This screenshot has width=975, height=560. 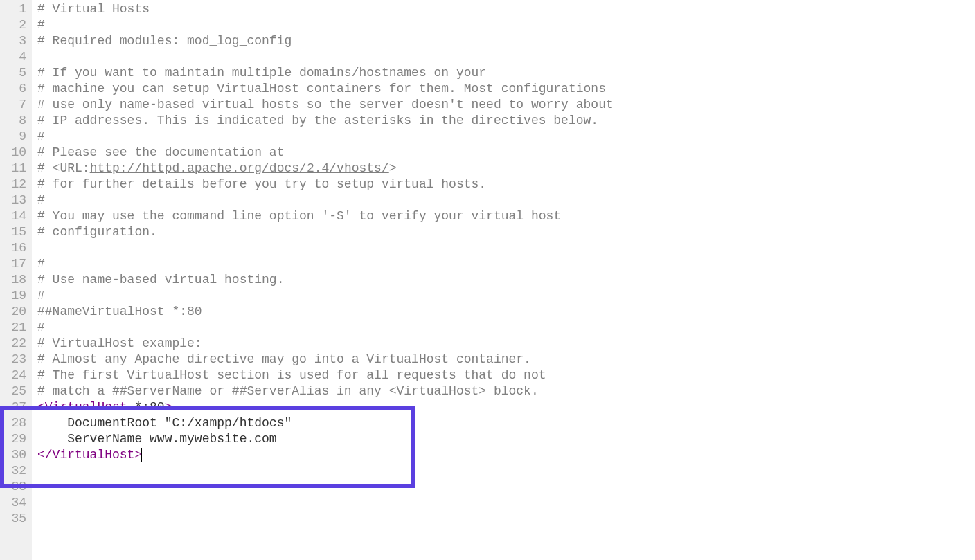 I want to click on code-line: # use only name-based virtual hosts so t…, so click(x=506, y=105).